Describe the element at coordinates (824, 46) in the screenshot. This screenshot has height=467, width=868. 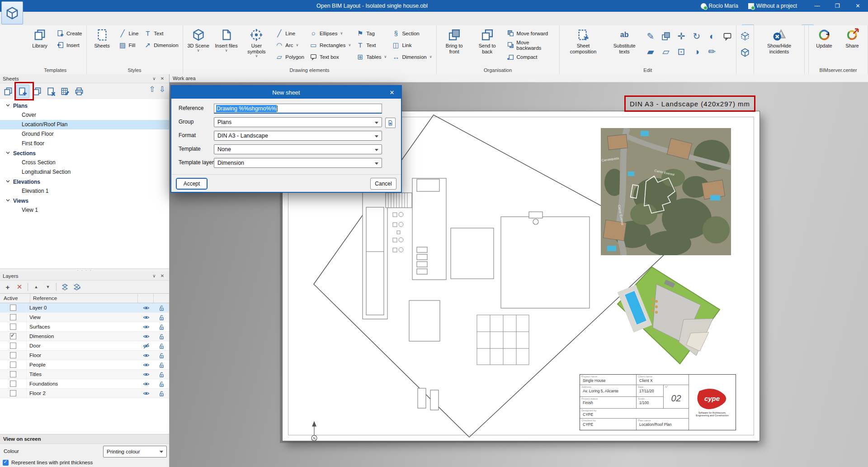
I see `update-button: Update` at that location.